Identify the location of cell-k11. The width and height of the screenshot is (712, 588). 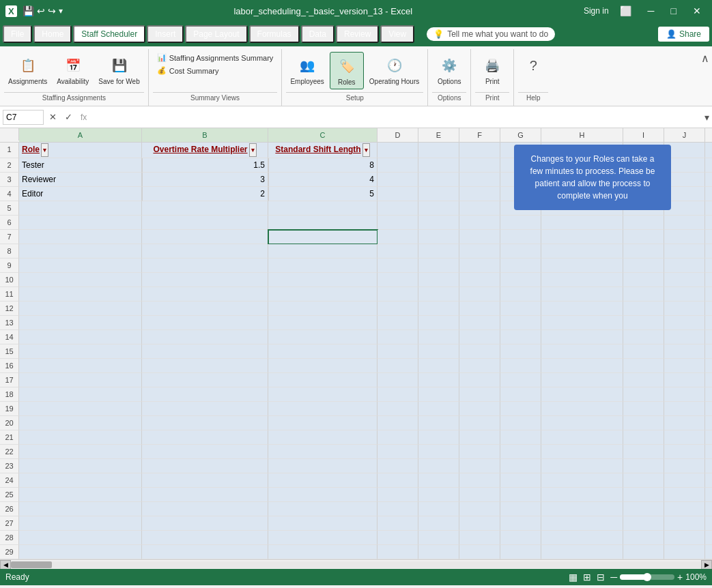
(709, 295).